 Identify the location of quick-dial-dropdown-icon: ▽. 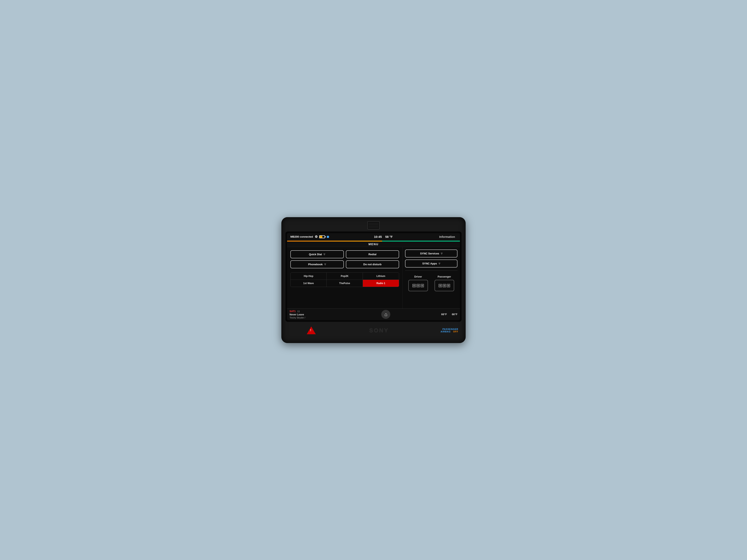
(324, 255).